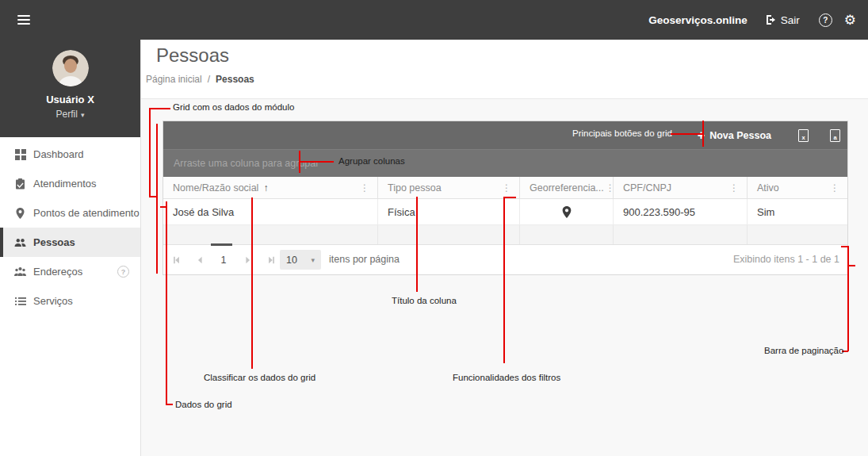 This screenshot has height=456, width=868. Describe the element at coordinates (758, 21) in the screenshot. I see `topbar-right: Geoserviços.online Sair ? ⚙` at that location.